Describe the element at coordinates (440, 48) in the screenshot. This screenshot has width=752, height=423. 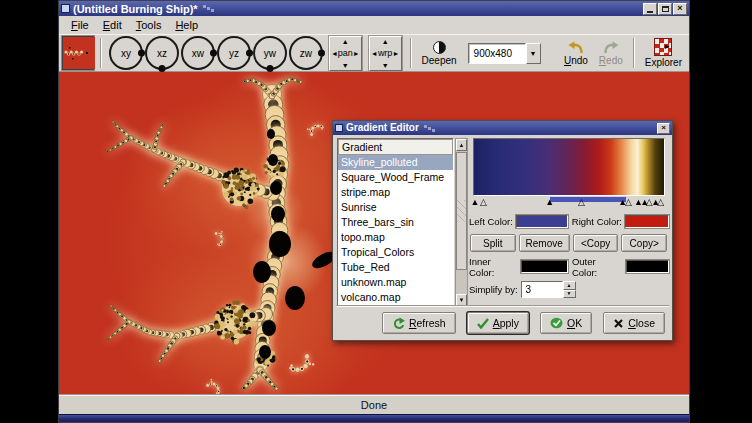
I see `deepen-icon` at that location.